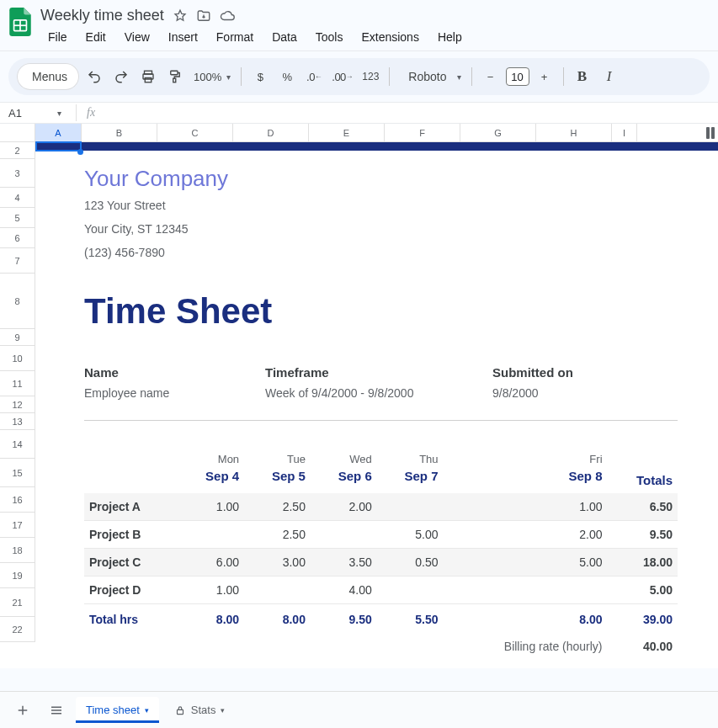  What do you see at coordinates (426, 77) in the screenshot?
I see `font-family-select: Roboto` at bounding box center [426, 77].